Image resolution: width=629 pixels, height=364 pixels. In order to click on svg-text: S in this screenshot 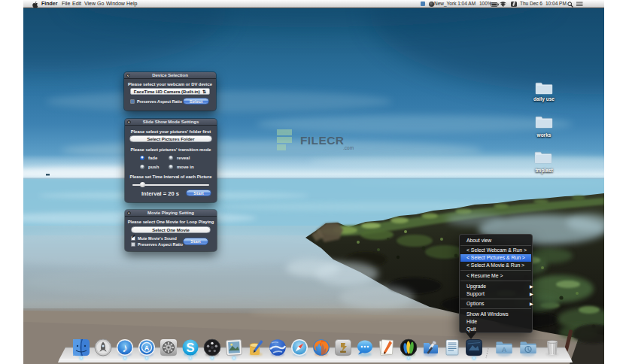, I will do `click(190, 347)`.